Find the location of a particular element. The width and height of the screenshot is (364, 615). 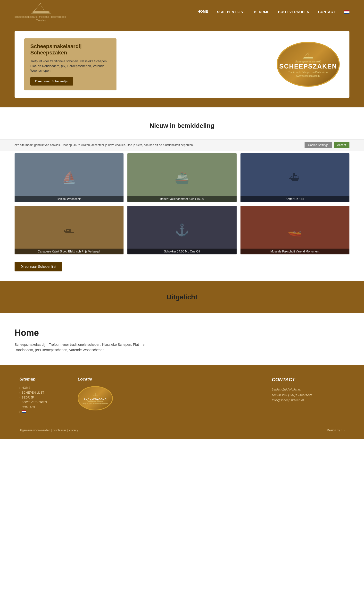

footer-bottom: Algemene voorwaarden | Disclaimer | Priv… is located at coordinates (182, 429).